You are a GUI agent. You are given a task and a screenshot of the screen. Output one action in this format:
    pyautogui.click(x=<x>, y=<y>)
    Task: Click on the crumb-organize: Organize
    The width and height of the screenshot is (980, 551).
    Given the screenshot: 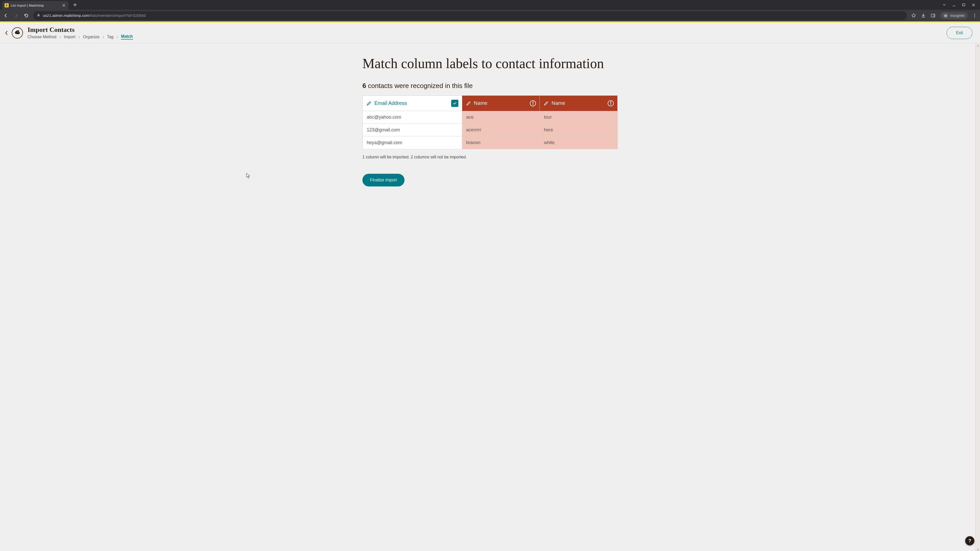 What is the action you would take?
    pyautogui.click(x=91, y=37)
    